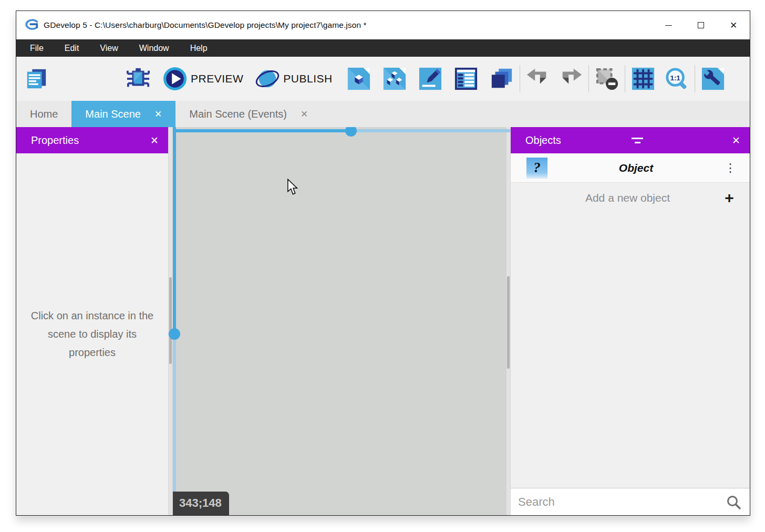 Image resolution: width=765 pixels, height=532 pixels. I want to click on game-window-border-left, so click(174, 231).